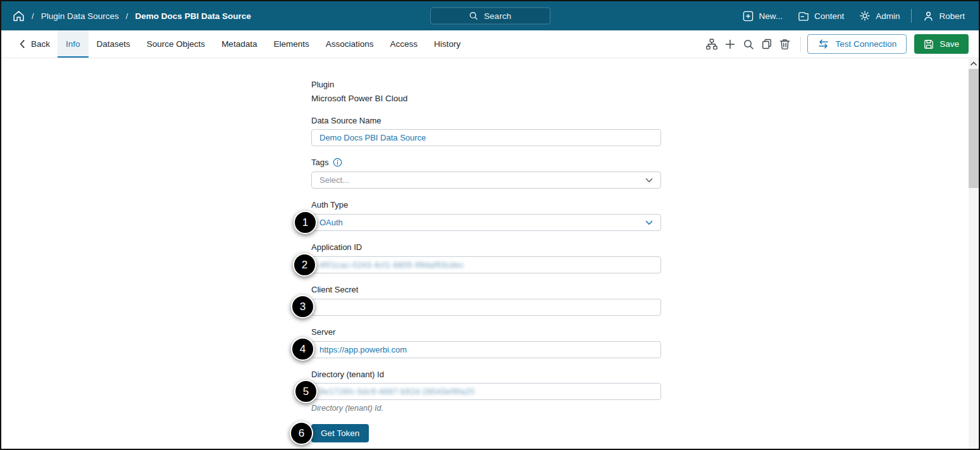 The height and width of the screenshot is (450, 980). I want to click on auth-type-label: Auth Type, so click(330, 205).